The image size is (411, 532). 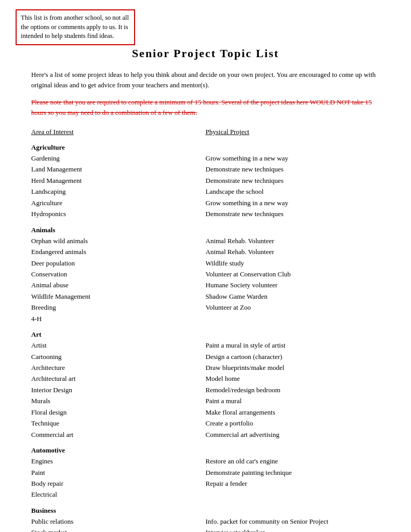 I want to click on items-right: Info. packet for community on Senior Pro…, so click(x=293, y=524).